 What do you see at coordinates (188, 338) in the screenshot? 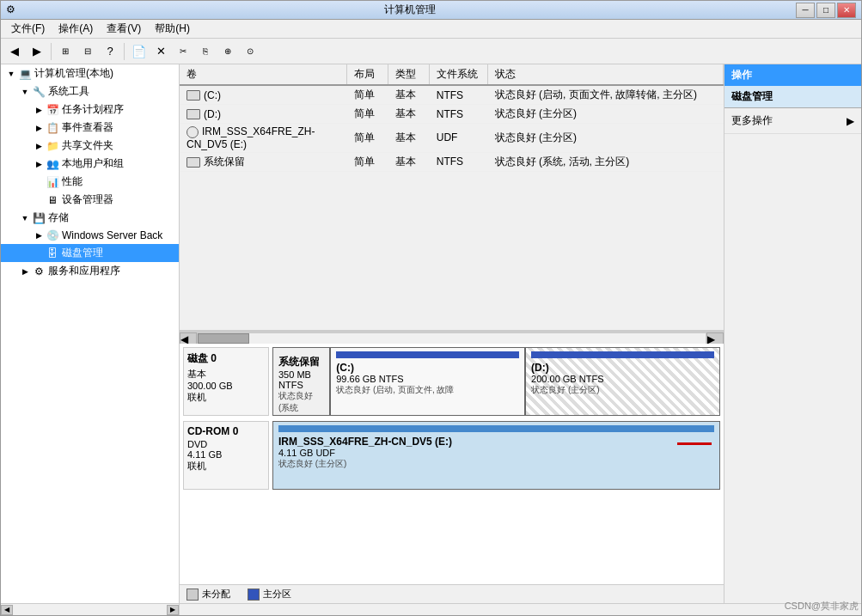
I see `scroll-left-btn: ◀` at bounding box center [188, 338].